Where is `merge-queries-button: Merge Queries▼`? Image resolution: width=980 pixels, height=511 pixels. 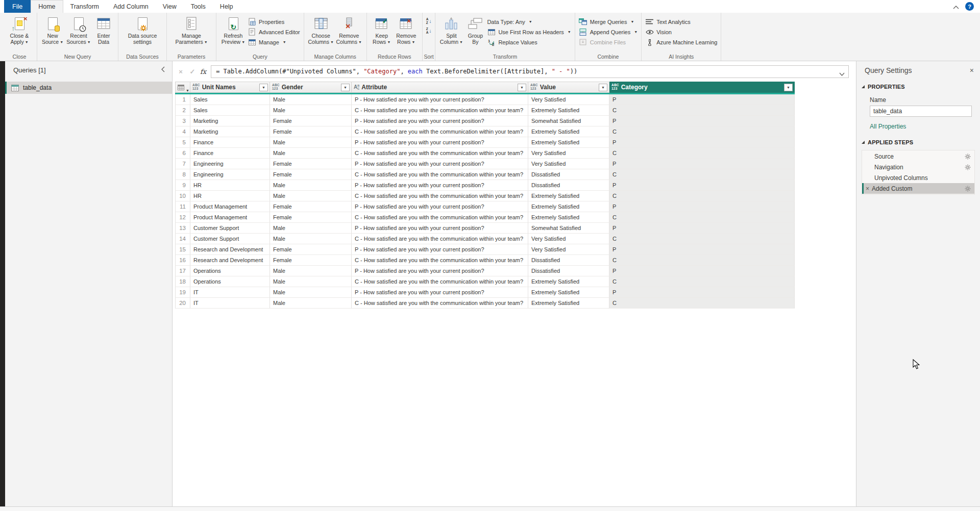 merge-queries-button: Merge Queries▼ is located at coordinates (608, 21).